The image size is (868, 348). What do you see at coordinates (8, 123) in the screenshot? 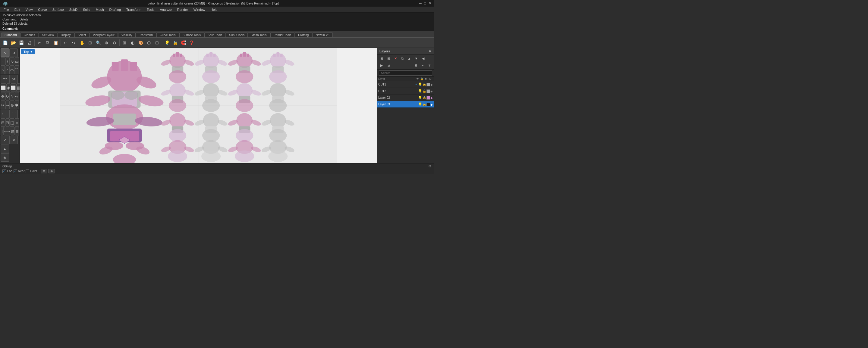
I see `copy2-tool: ⊡` at bounding box center [8, 123].